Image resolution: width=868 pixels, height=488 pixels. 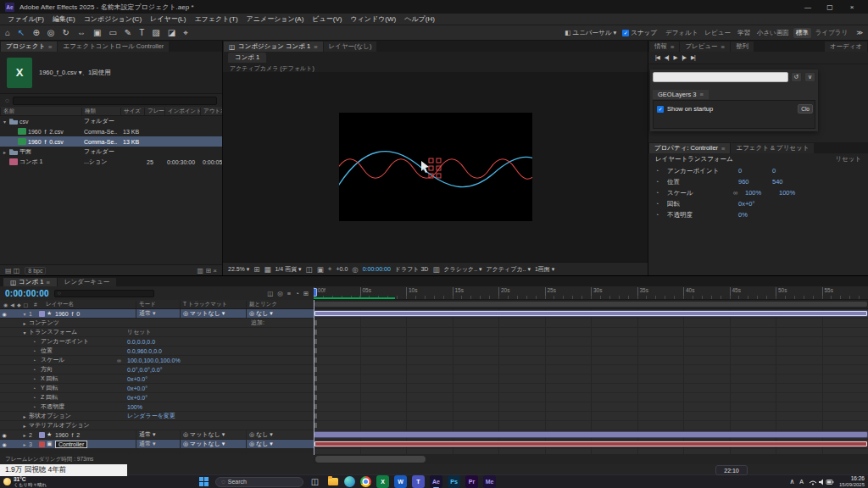 What do you see at coordinates (349, 481) in the screenshot?
I see `edge-browser-icon` at bounding box center [349, 481].